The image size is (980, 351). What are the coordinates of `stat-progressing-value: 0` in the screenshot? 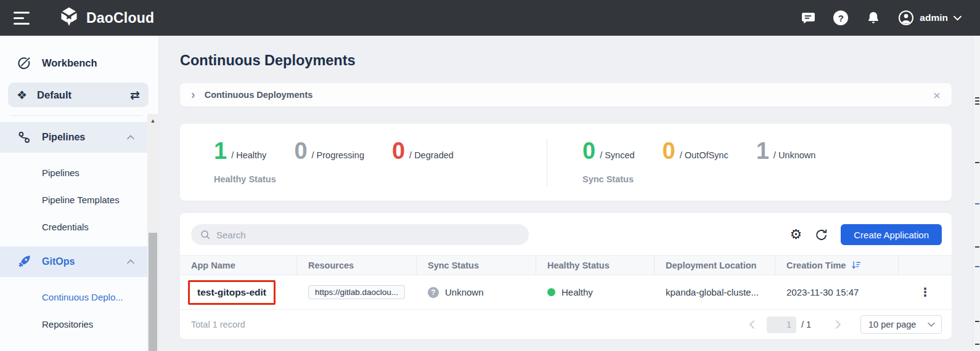 It's located at (301, 151).